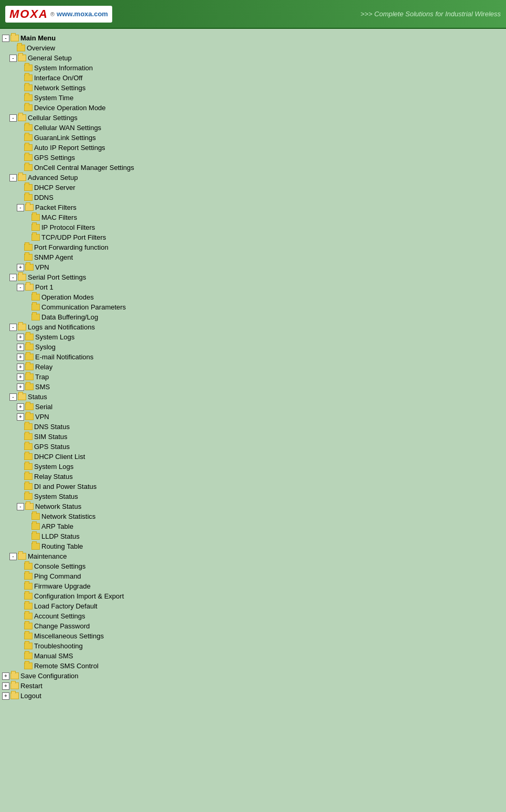 The image size is (506, 812). What do you see at coordinates (253, 188) in the screenshot?
I see `menu-item-dhcp-server: DHCP Server` at bounding box center [253, 188].